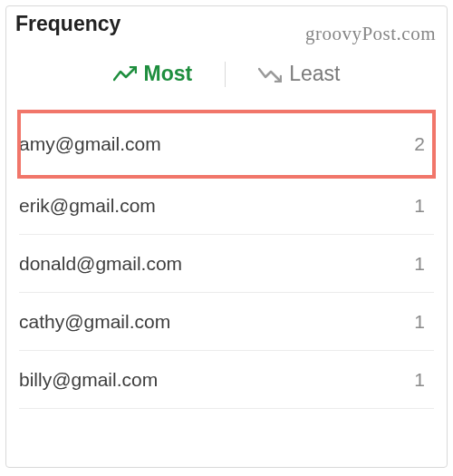 Image resolution: width=453 pixels, height=476 pixels. Describe the element at coordinates (371, 34) in the screenshot. I see `watermark: groovyPost.com` at that location.